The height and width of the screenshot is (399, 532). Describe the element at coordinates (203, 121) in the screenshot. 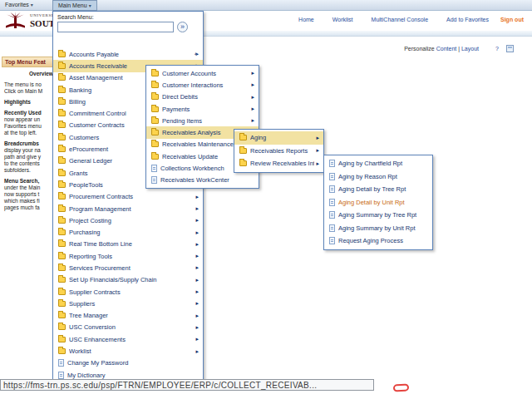

I see `menu-item: Pending Items ▸` at that location.